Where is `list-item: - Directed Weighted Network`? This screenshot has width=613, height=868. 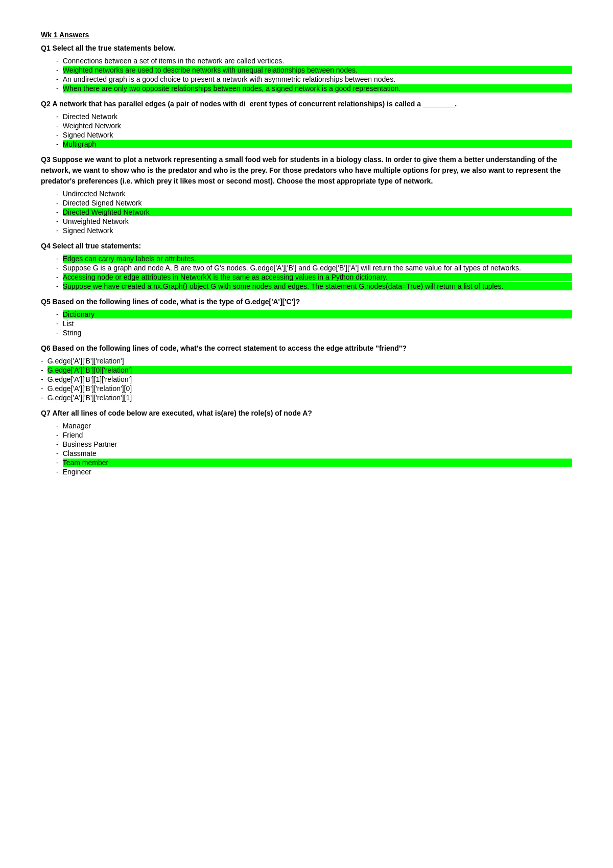
list-item: - Directed Weighted Network is located at coordinates (314, 212).